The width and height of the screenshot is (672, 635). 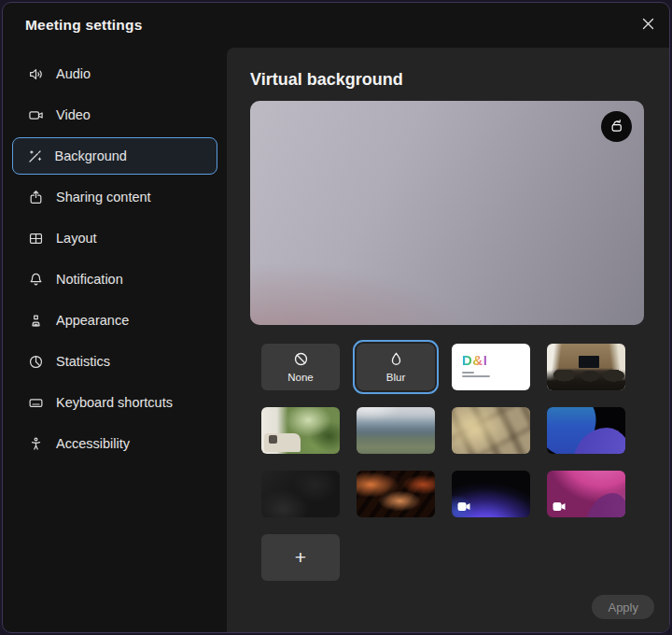 What do you see at coordinates (586, 367) in the screenshot?
I see `background-tile-office` at bounding box center [586, 367].